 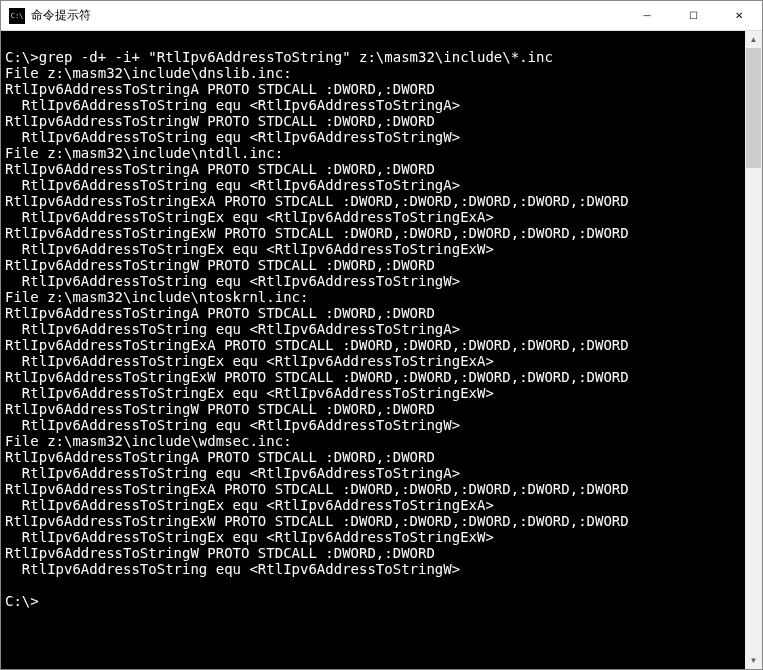 What do you see at coordinates (328, 16) in the screenshot?
I see `window-title: 命令提示符` at bounding box center [328, 16].